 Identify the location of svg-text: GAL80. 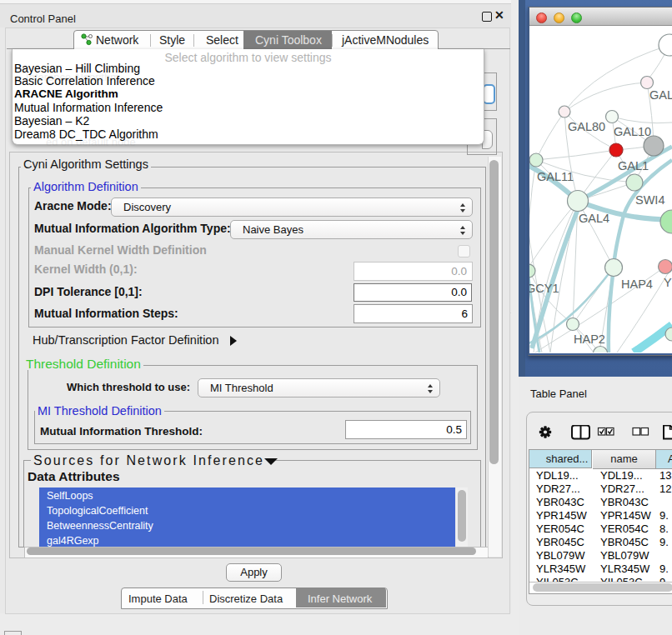
(587, 127).